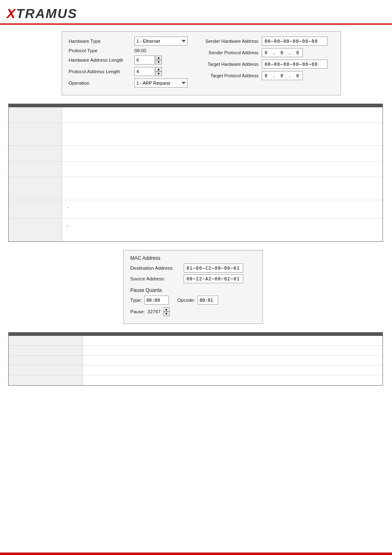  Describe the element at coordinates (148, 72) in the screenshot. I see `proto-addr-len-spinner: ▲ ▼` at that location.